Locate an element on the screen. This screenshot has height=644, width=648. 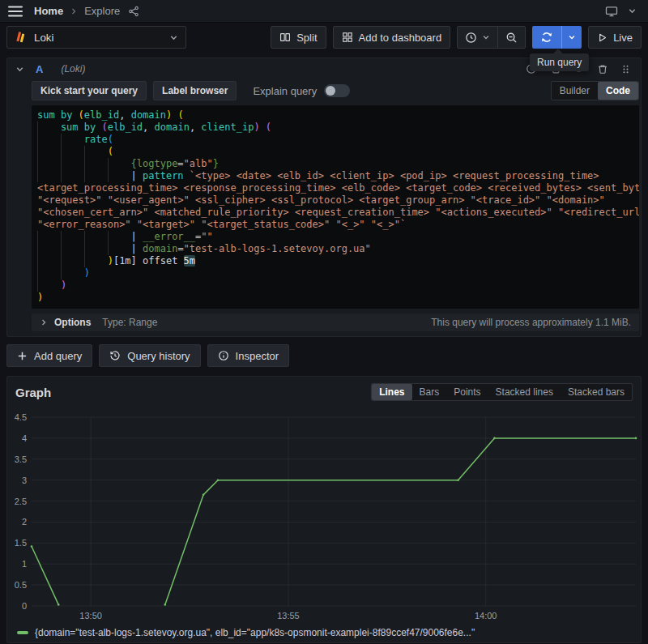
code-mode-button: Code is located at coordinates (618, 91).